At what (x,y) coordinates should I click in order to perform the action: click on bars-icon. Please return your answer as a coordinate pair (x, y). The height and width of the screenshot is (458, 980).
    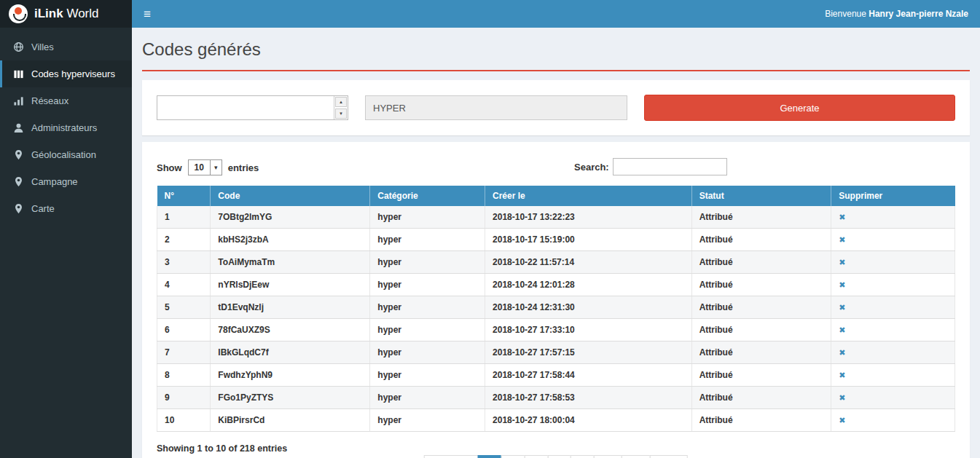
    Looking at the image, I should click on (19, 74).